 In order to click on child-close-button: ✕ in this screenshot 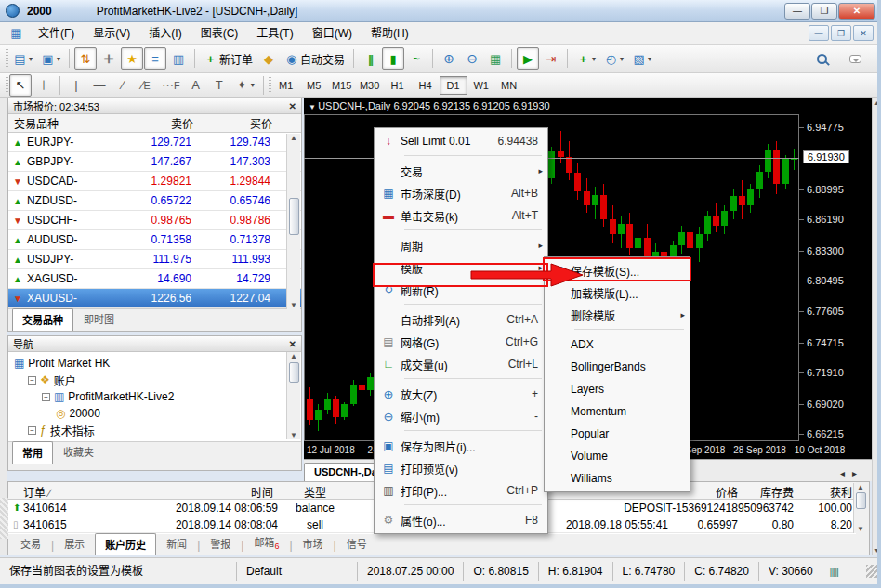, I will do `click(863, 33)`.